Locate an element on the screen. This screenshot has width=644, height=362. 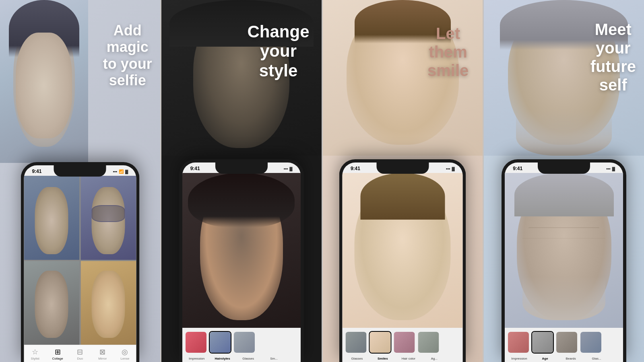
panel-1-headline: Add magic to your selfie is located at coordinates (128, 56).